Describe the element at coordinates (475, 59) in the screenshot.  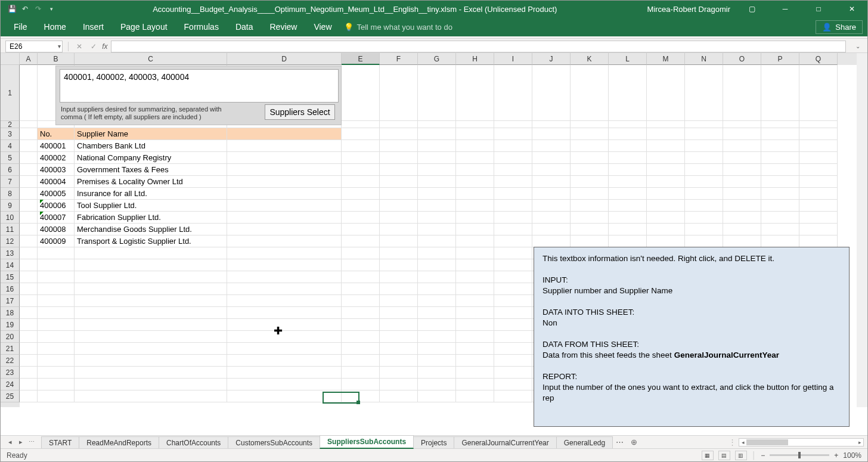
I see `column-header-H: H` at that location.